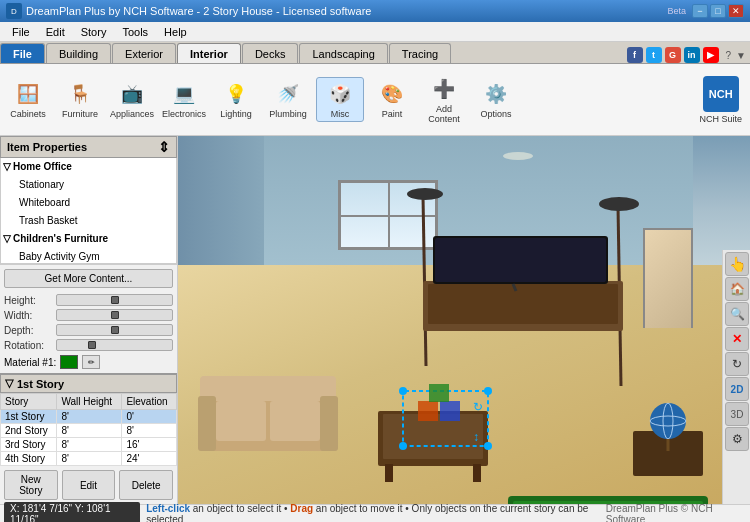  Describe the element at coordinates (392, 100) in the screenshot. I see `paint-button: 🎨 Paint` at that location.